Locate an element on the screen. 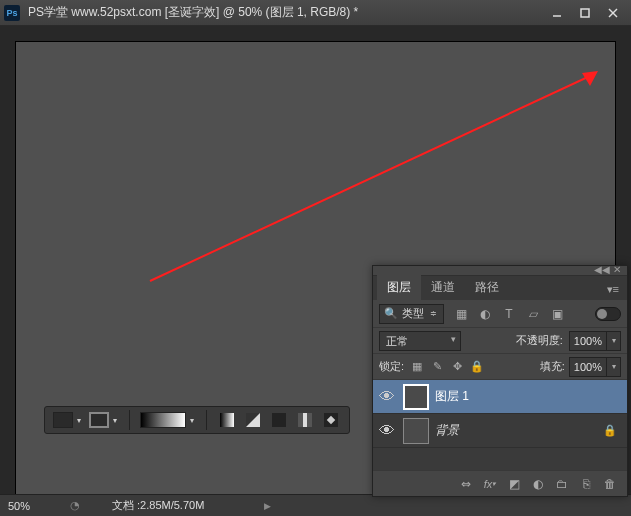  layer-list: 👁 图层 1 👁 背景 🔒 is located at coordinates (500, 425).